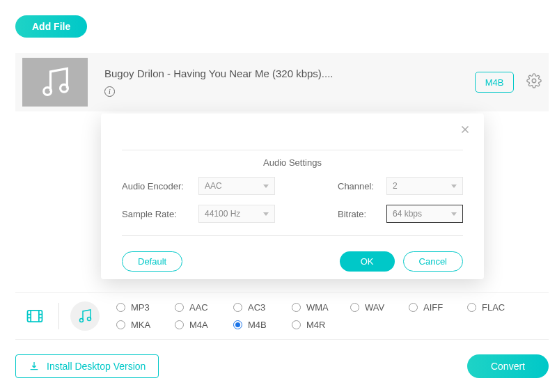 This screenshot has height=392, width=557. What do you see at coordinates (321, 324) in the screenshot?
I see `format-option-m4r: M4R` at bounding box center [321, 324].